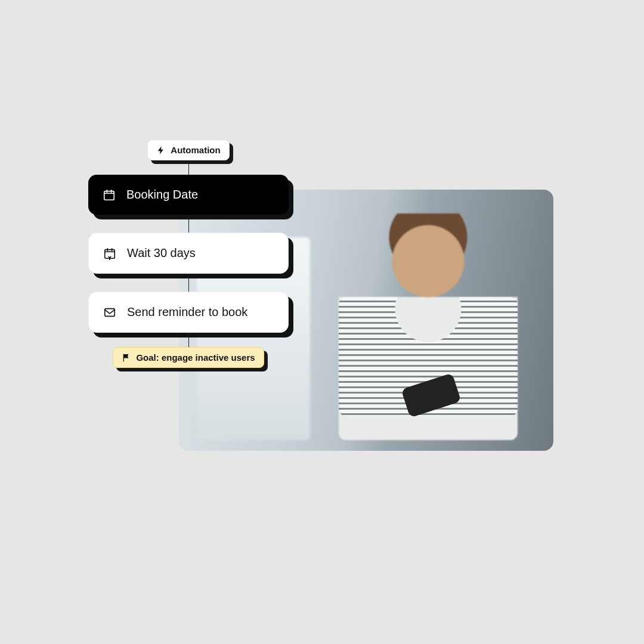  I want to click on wait-calendar-icon, so click(110, 253).